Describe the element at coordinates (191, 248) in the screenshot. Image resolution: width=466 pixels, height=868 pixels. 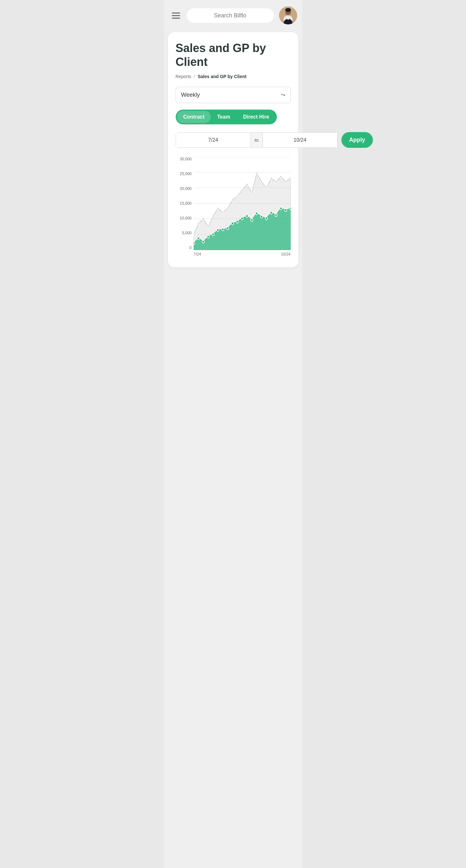
I see `y-label-0: 0` at that location.